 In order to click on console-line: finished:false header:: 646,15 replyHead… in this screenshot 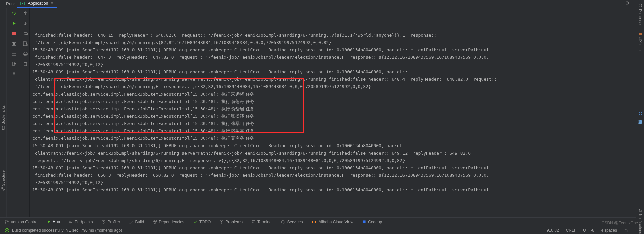, I will do `click(337, 35)`.